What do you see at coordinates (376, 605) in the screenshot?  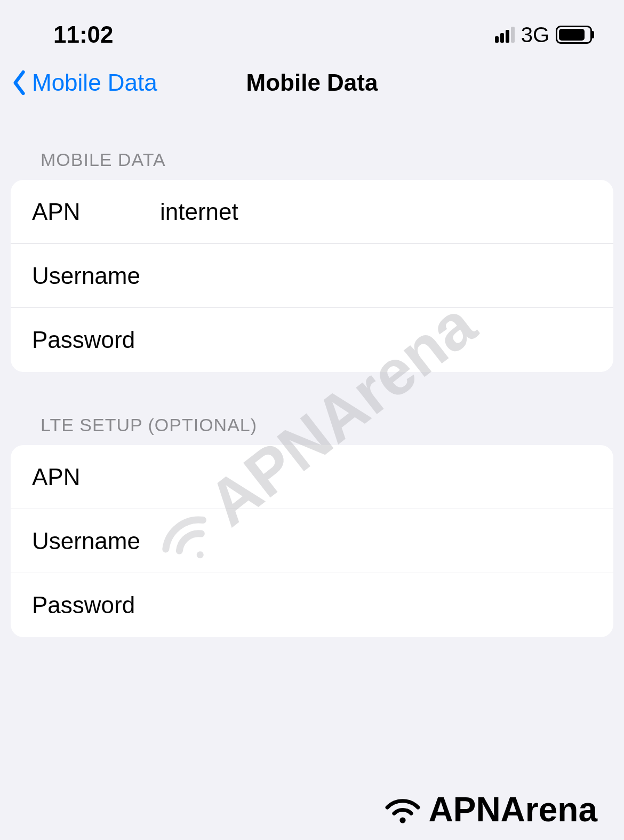 I see `input-lte-password` at bounding box center [376, 605].